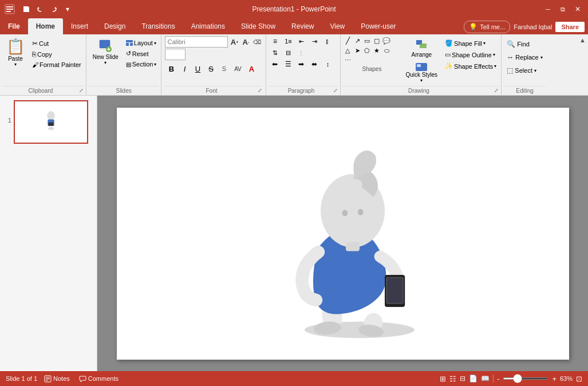 The image size is (588, 386). Describe the element at coordinates (211, 69) in the screenshot. I see `strikethrough-button: S` at that location.